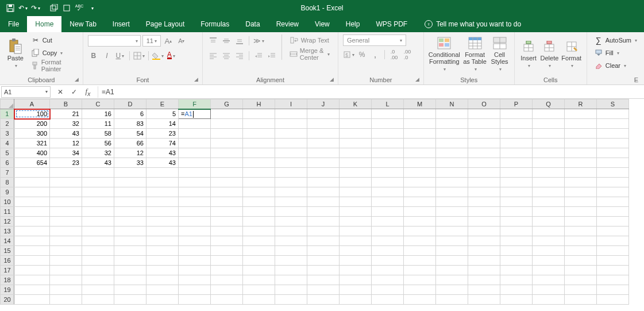 This screenshot has width=644, height=311. Describe the element at coordinates (130, 153) in the screenshot. I see `cell: 12` at that location.